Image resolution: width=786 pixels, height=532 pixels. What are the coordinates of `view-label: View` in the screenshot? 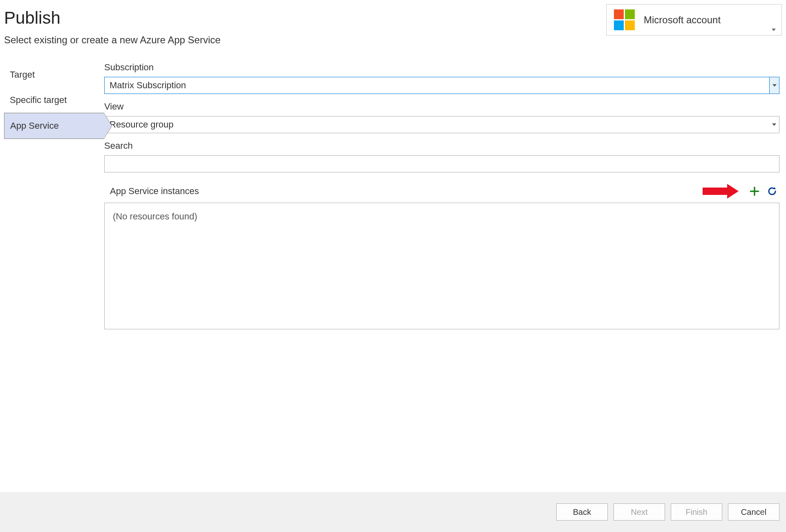 It's located at (442, 107).